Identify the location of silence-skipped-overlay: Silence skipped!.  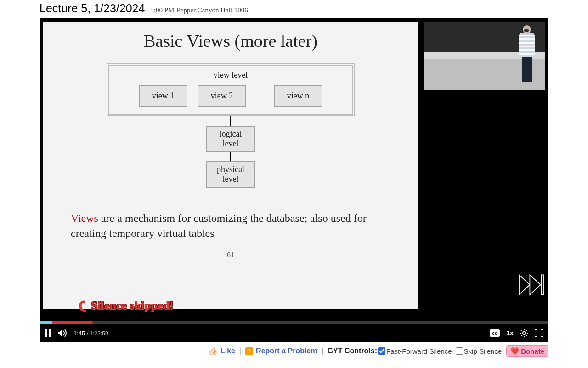
(126, 306).